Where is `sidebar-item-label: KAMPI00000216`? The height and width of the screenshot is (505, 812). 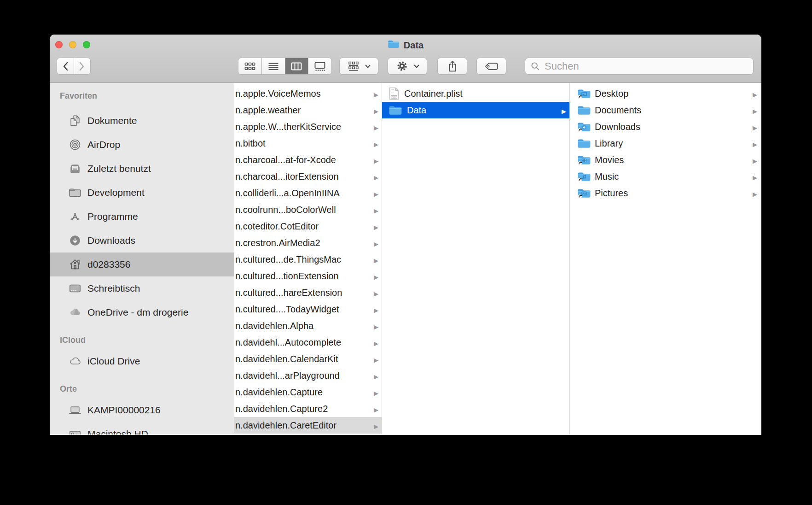 sidebar-item-label: KAMPI00000216 is located at coordinates (124, 410).